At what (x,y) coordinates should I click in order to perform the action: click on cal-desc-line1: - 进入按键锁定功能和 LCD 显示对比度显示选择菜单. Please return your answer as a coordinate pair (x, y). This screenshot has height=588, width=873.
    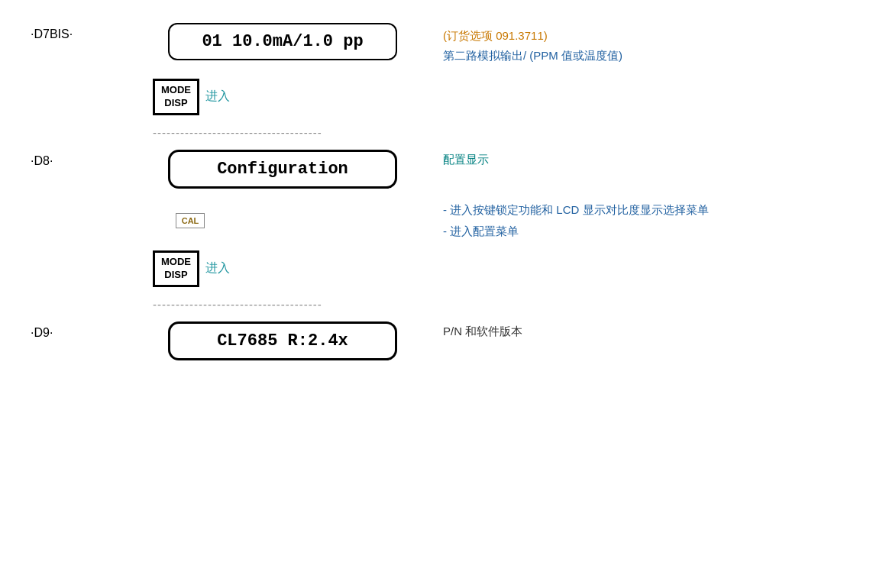
    Looking at the image, I should click on (643, 211).